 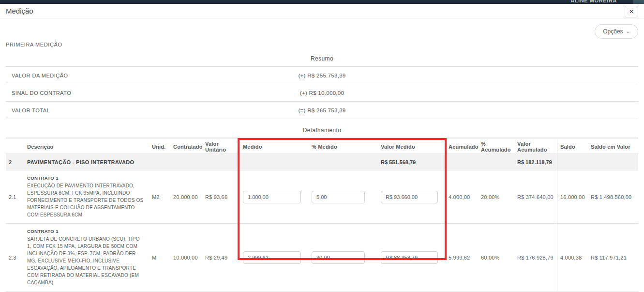 What do you see at coordinates (15, 258) in the screenshot?
I see `row-code: 2.3` at bounding box center [15, 258].